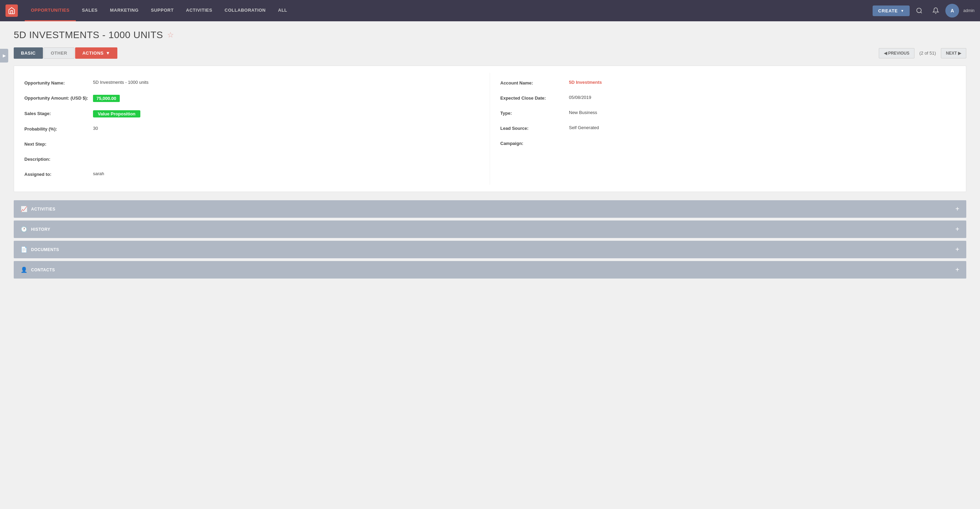  What do you see at coordinates (59, 144) in the screenshot?
I see `label-next-step: Next Step:` at bounding box center [59, 144].